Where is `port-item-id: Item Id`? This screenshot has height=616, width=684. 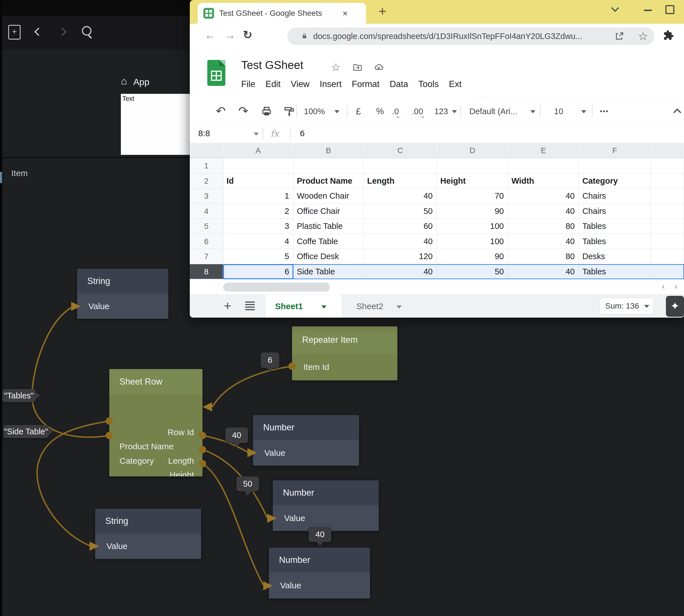
port-item-id: Item Id is located at coordinates (316, 367).